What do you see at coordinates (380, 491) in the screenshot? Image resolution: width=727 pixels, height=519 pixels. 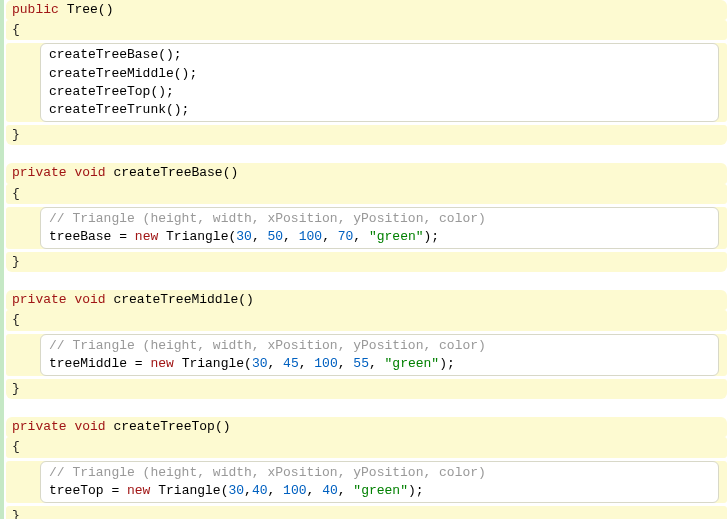 I see `assignment-line: treeTop = new Triangle(30,40, 100, 40, "…` at bounding box center [380, 491].